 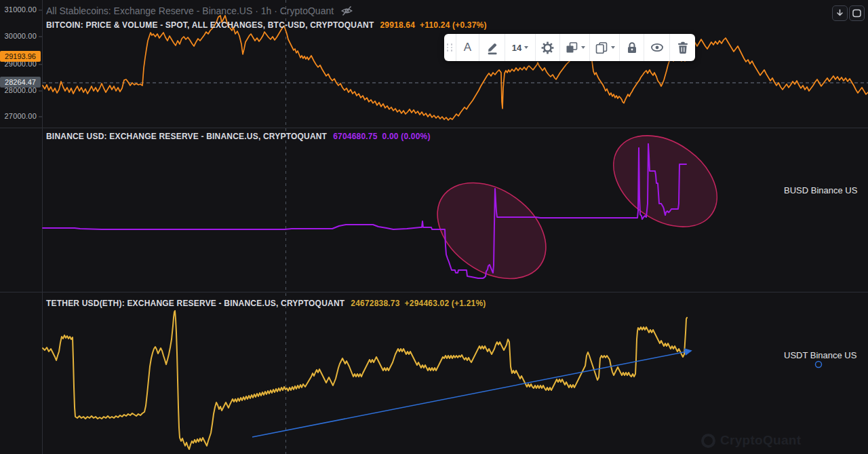 What do you see at coordinates (450, 48) in the screenshot?
I see `drag-handle-icon` at bounding box center [450, 48].